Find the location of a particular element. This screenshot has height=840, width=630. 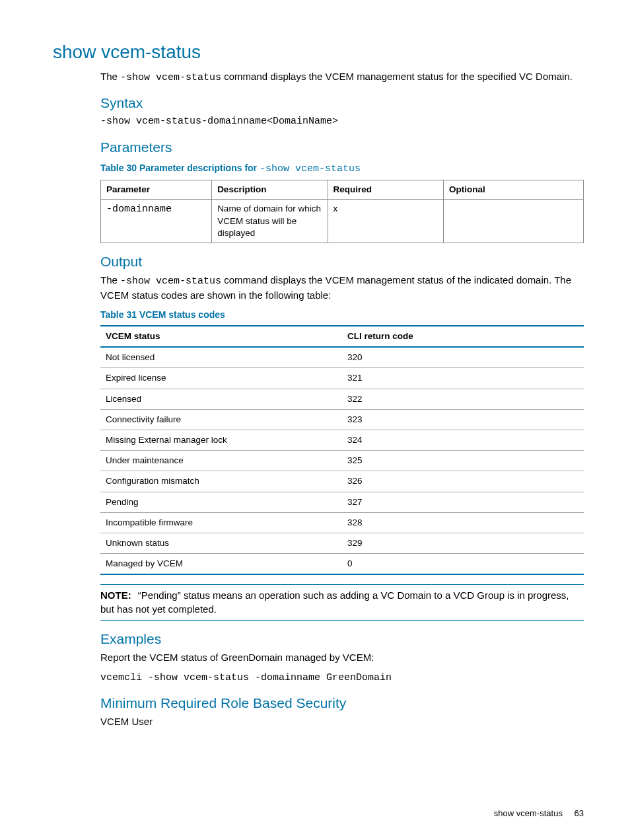

cell-status: Pending is located at coordinates (221, 502).